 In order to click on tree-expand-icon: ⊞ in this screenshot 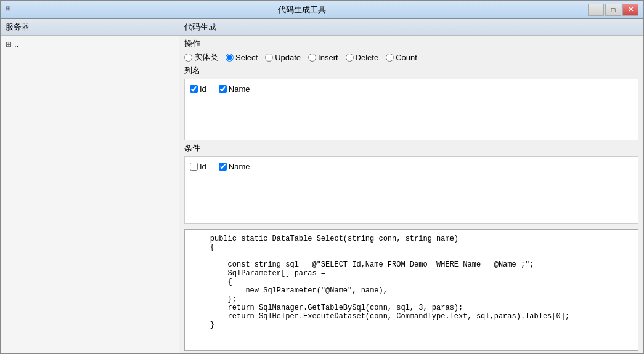, I will do `click(9, 44)`.